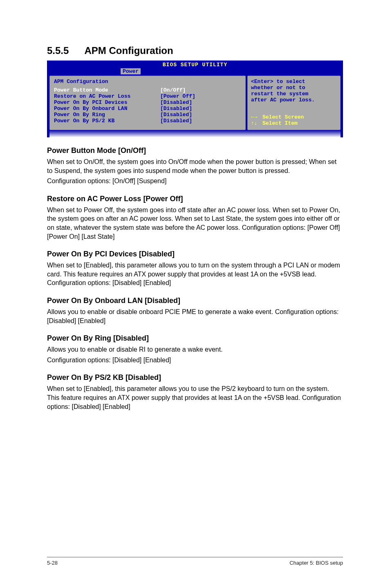 This screenshot has width=390, height=588. What do you see at coordinates (280, 123) in the screenshot?
I see `bios-nav-text: Select Item` at bounding box center [280, 123].